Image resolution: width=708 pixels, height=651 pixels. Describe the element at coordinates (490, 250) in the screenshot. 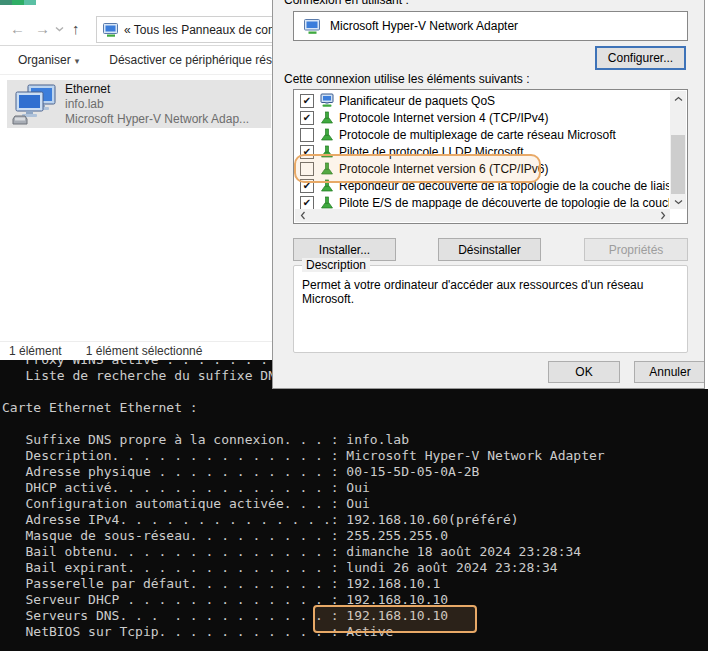

I see `uninstall-button: Désinstaller` at that location.